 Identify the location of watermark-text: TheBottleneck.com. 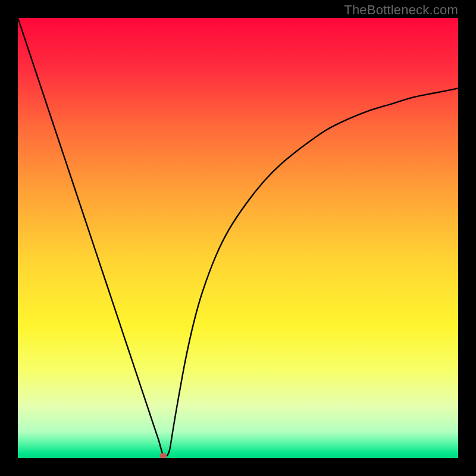
(401, 10).